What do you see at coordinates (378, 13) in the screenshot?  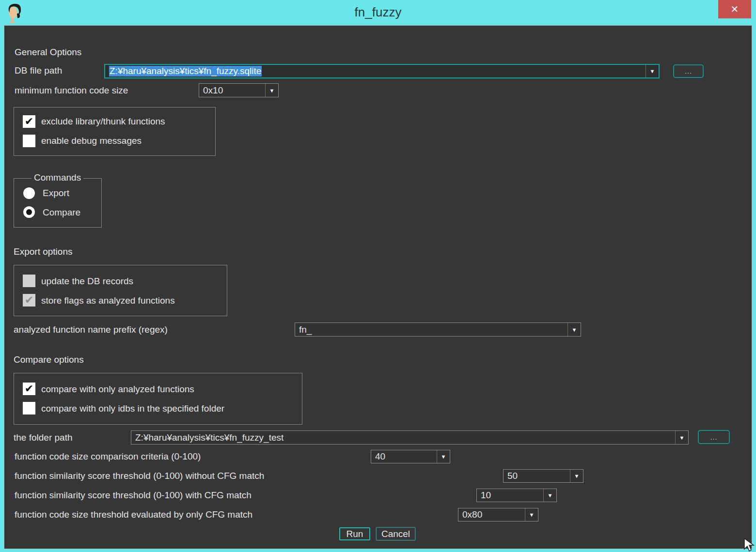 I see `window-title: fn_fuzzy` at bounding box center [378, 13].